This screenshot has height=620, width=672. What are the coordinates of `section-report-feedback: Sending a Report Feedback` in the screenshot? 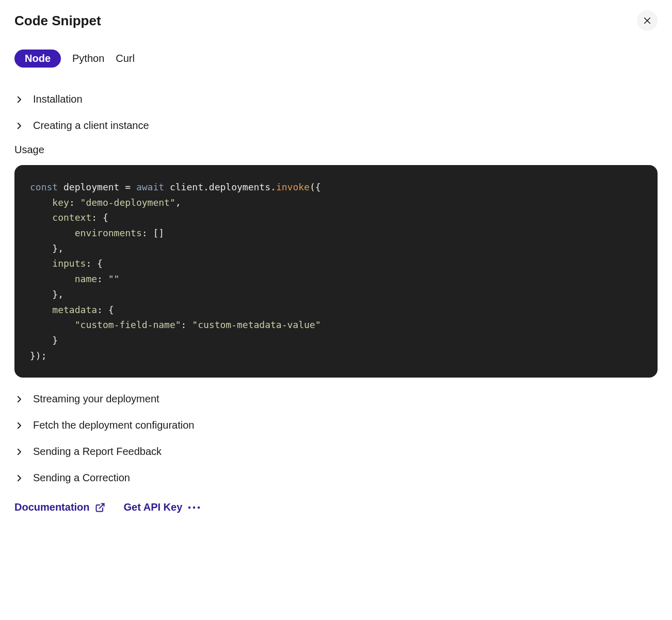 It's located at (336, 452).